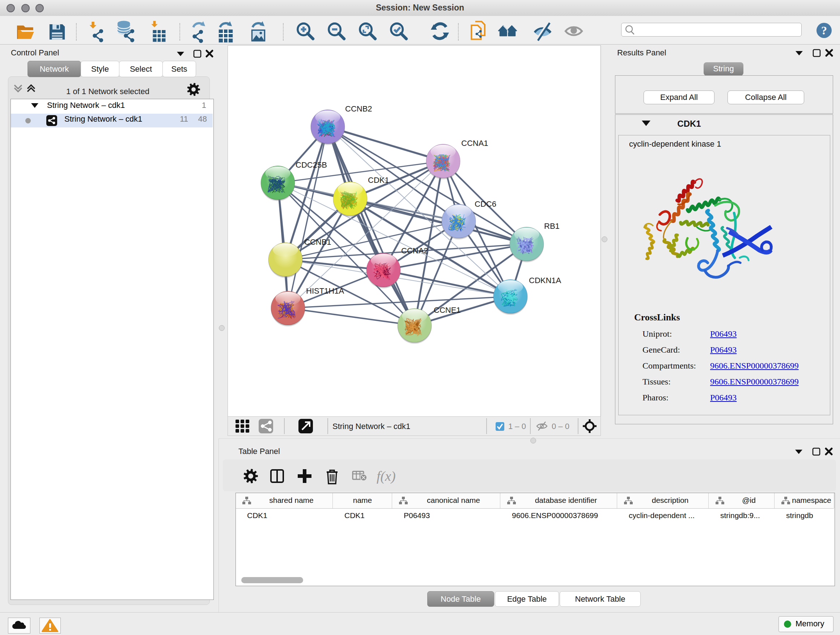  I want to click on svg-text: CCNA1, so click(475, 143).